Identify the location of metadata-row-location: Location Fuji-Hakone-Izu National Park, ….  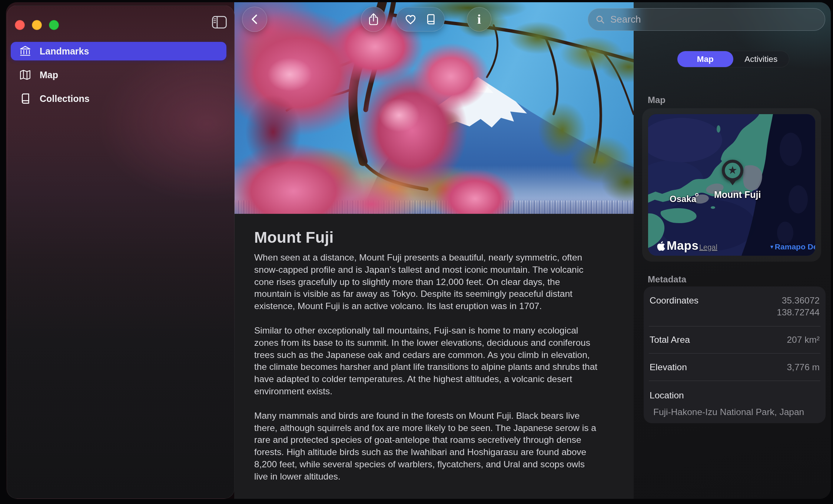
(734, 402).